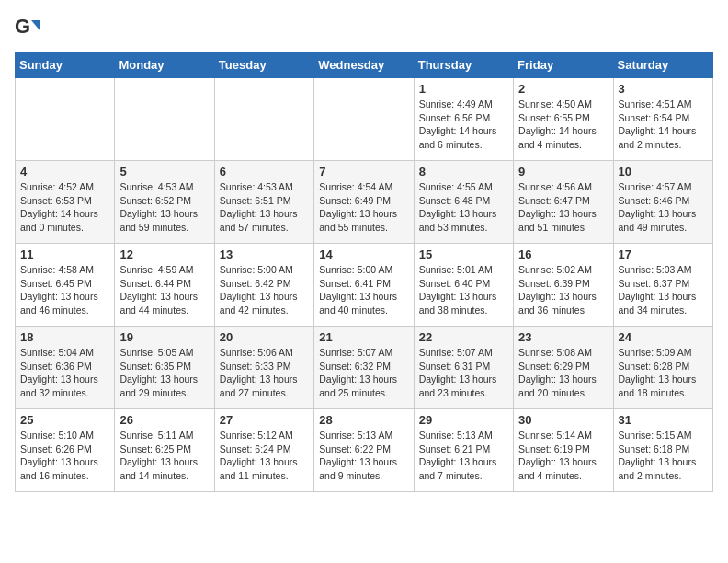 The height and width of the screenshot is (563, 728). I want to click on calendar-cell: 17Sunrise: 5:03 AM Sunset: 6:37 PM Dayli…, so click(663, 285).